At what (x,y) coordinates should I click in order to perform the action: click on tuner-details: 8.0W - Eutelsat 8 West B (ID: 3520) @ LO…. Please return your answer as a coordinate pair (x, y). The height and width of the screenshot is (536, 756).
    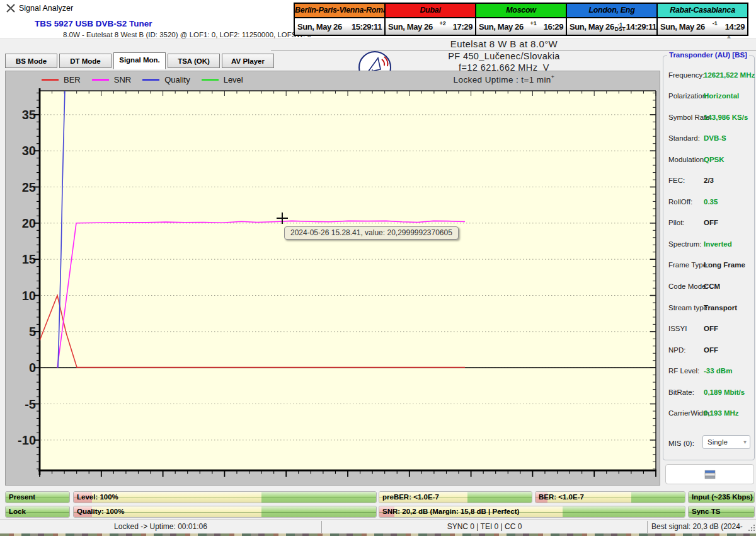
    Looking at the image, I should click on (187, 35).